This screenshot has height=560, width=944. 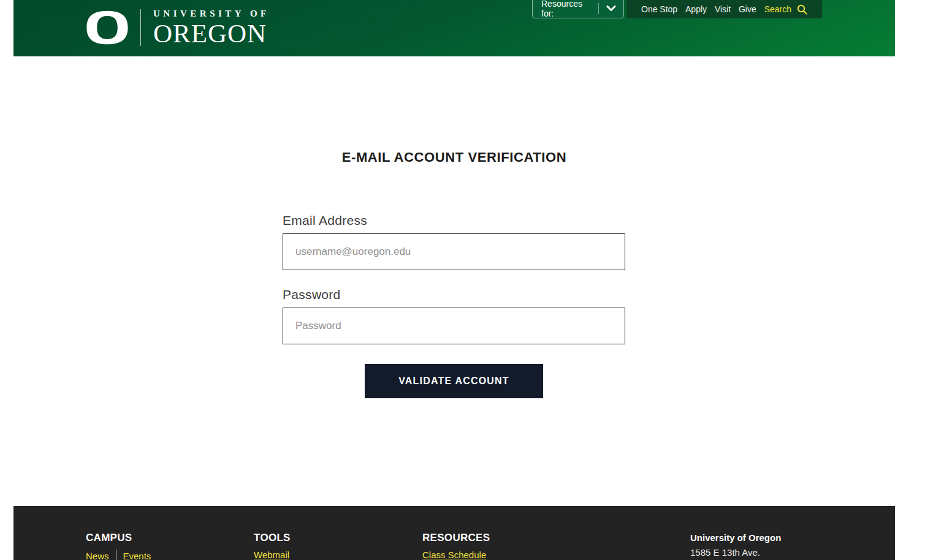 What do you see at coordinates (454, 533) in the screenshot?
I see `site-footer: CAMPUS News Events TOOLS Webmail RESOURC…` at bounding box center [454, 533].